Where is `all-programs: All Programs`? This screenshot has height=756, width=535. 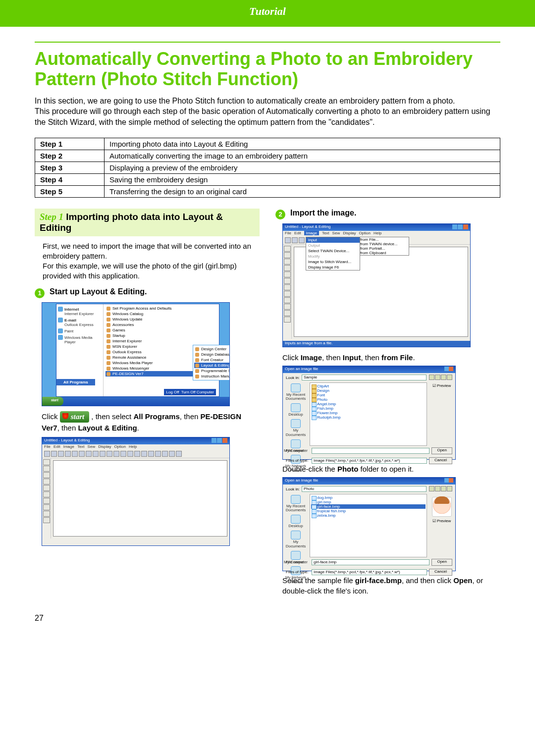
all-programs: All Programs is located at coordinates (76, 382).